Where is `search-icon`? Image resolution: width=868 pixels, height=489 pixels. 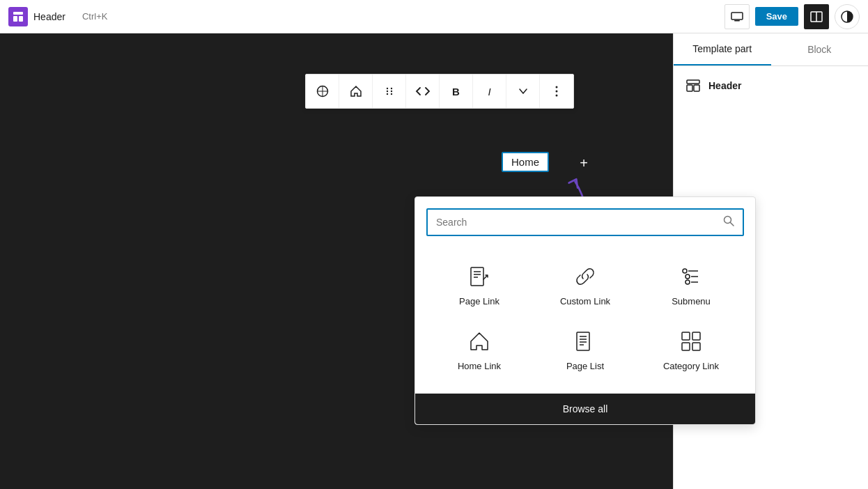 search-icon is located at coordinates (729, 222).